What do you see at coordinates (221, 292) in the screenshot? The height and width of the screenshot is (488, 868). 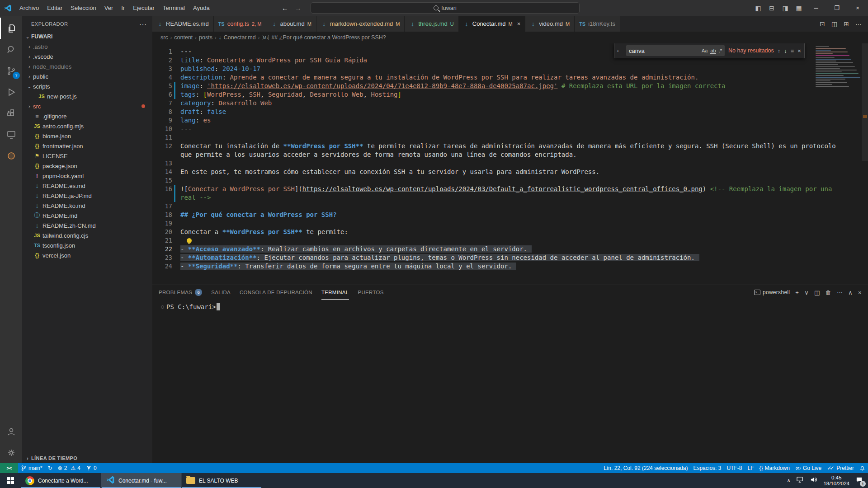 I see `panel-tab-salida: SALIDA` at bounding box center [221, 292].